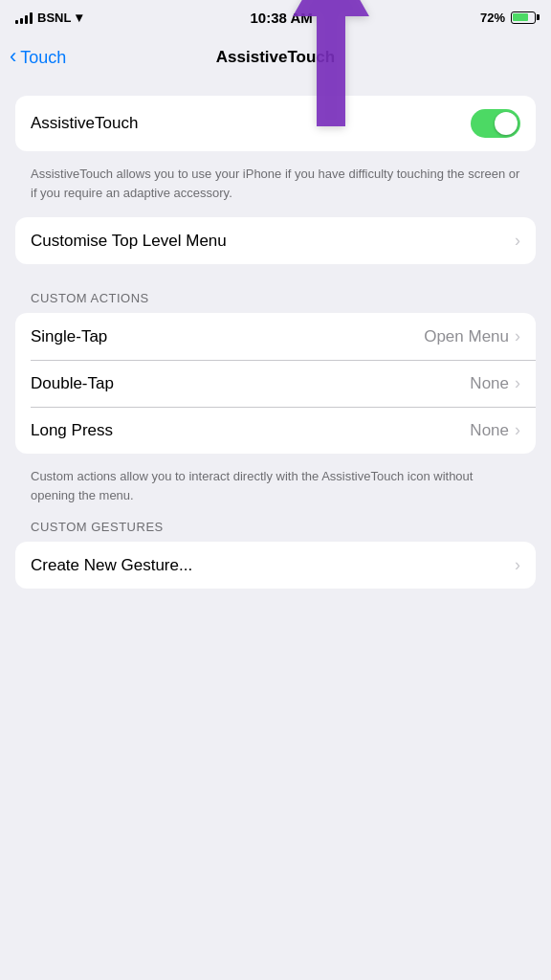  Describe the element at coordinates (496, 123) in the screenshot. I see `assistivetouch-toggle` at that location.